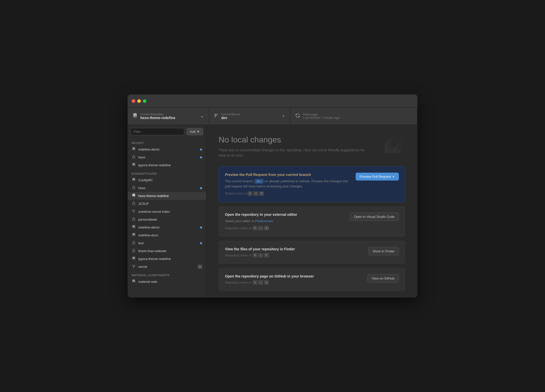 The width and height of the screenshot is (545, 392). Describe the element at coordinates (167, 165) in the screenshot. I see `sidebar-item-typora-recent: typora-theme-redefine` at that location.